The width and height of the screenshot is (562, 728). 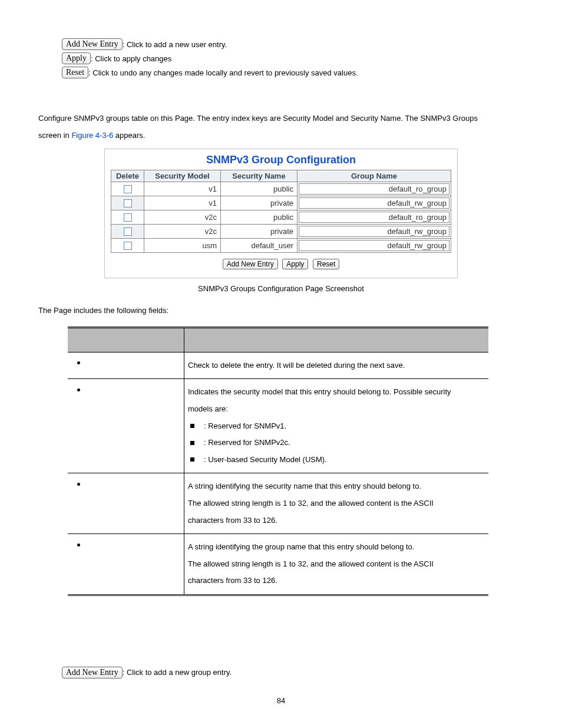 What do you see at coordinates (131, 59) in the screenshot?
I see `apply-desc: : Click to apply changes` at bounding box center [131, 59].